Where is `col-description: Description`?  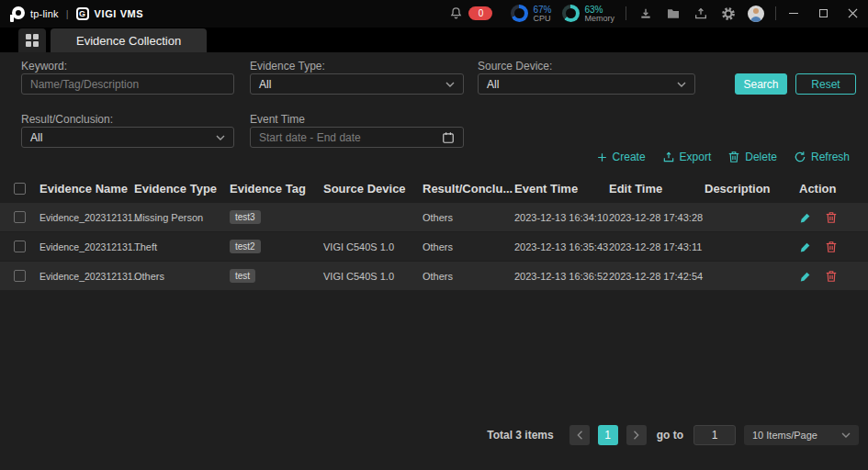 col-description: Description is located at coordinates (751, 189).